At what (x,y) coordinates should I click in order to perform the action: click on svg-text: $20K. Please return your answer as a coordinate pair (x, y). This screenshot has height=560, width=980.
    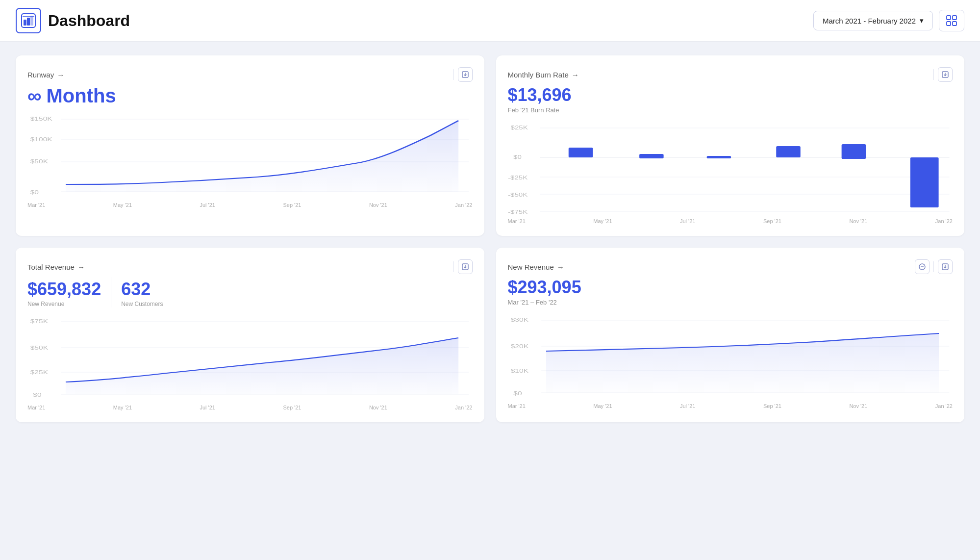
    Looking at the image, I should click on (519, 346).